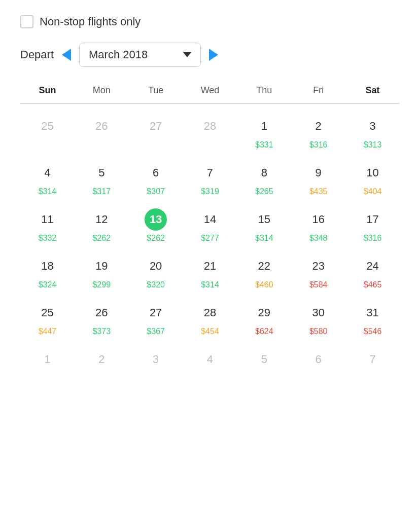  Describe the element at coordinates (210, 220) in the screenshot. I see `day-number: 14` at that location.